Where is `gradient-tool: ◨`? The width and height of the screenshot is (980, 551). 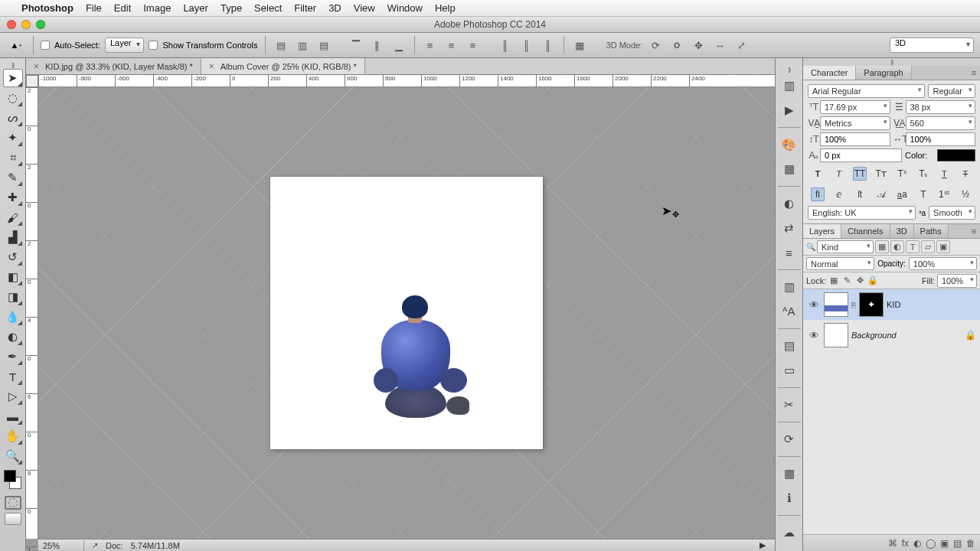 gradient-tool: ◨ is located at coordinates (13, 297).